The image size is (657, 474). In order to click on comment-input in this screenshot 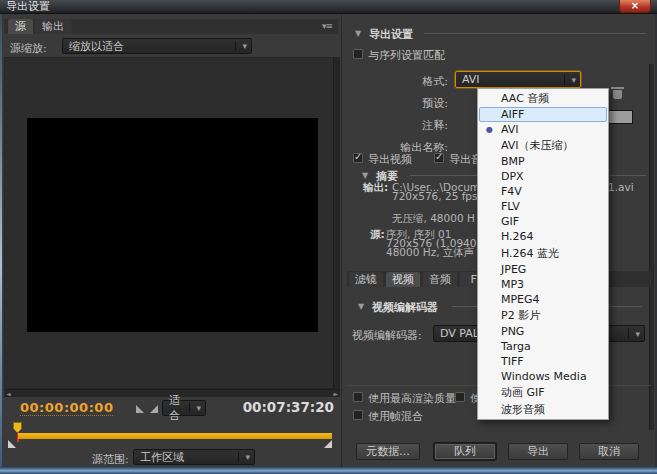, I will do `click(620, 117)`.